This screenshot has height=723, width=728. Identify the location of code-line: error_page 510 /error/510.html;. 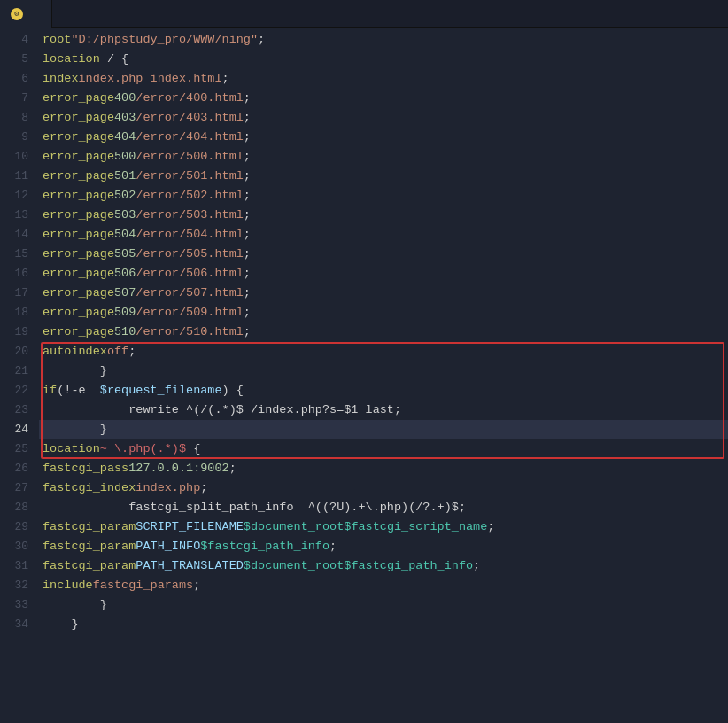
(383, 332).